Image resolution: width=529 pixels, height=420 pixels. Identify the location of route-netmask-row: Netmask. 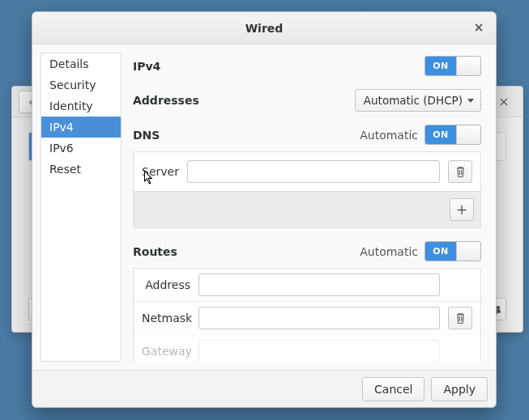
(307, 317).